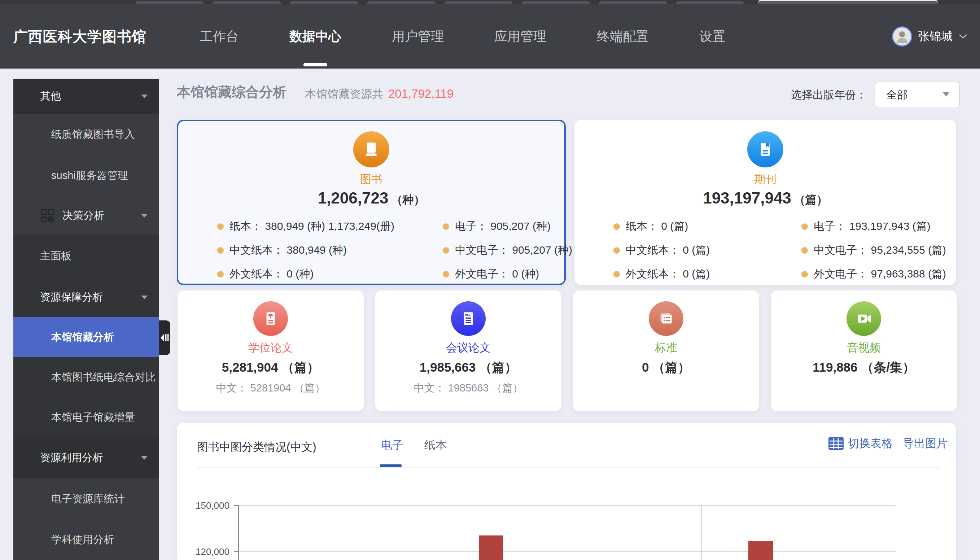 The width and height of the screenshot is (980, 560). I want to click on standard-icon, so click(666, 318).